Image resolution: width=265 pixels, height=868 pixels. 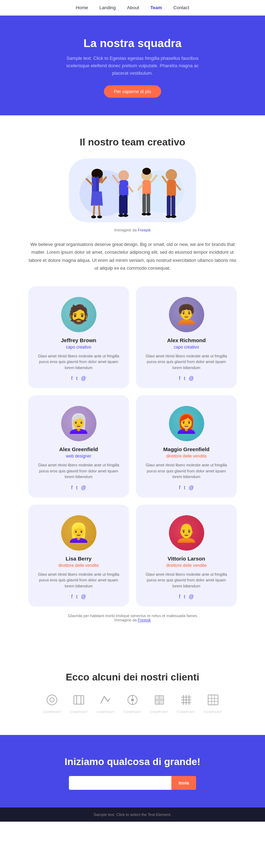 What do you see at coordinates (83, 597) in the screenshot?
I see `instagram-icon-5: @` at bounding box center [83, 597].